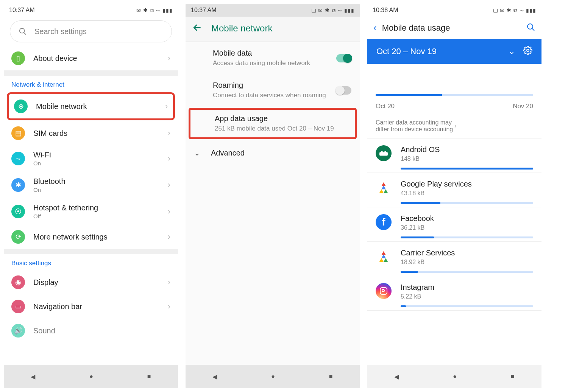 The height and width of the screenshot is (392, 568). I want to click on row-navigation-bar: ▭ Navigation bar ›, so click(91, 306).